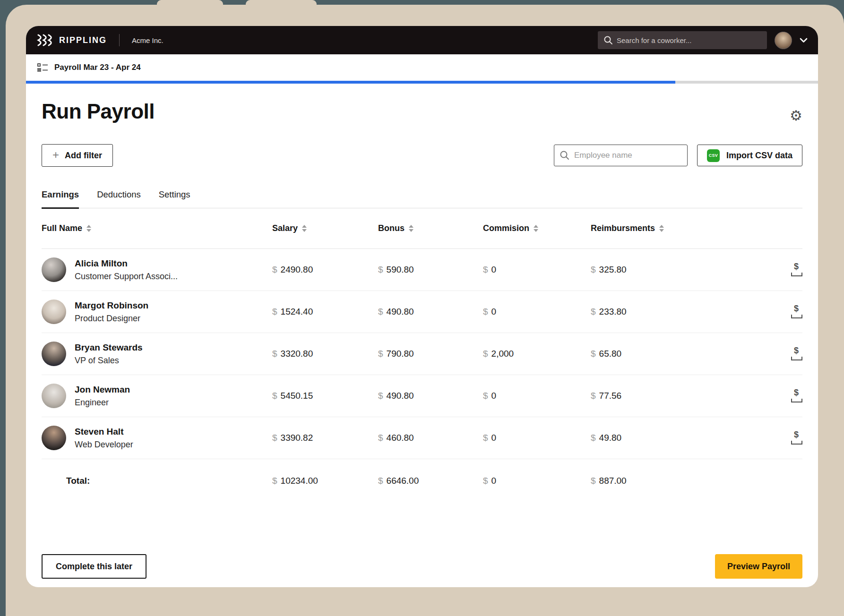  Describe the element at coordinates (112, 318) in the screenshot. I see `employee-title: Product Designer` at that location.